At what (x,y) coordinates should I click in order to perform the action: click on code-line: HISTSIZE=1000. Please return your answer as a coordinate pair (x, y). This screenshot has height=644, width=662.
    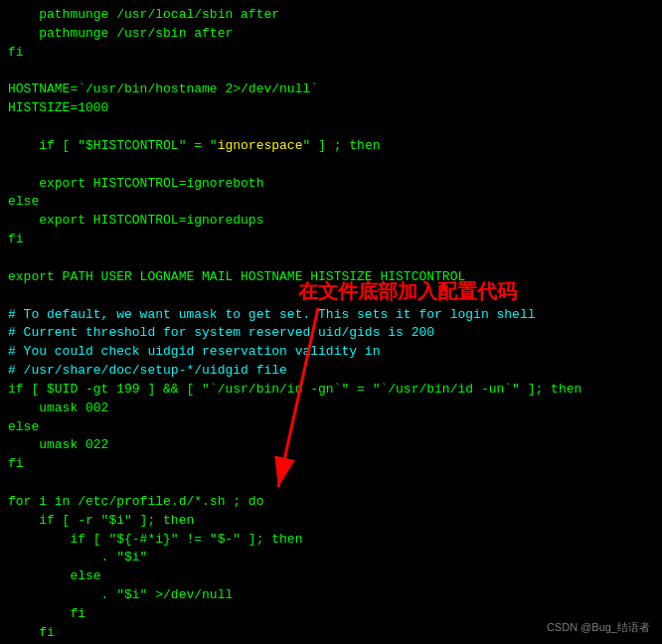
    Looking at the image, I should click on (331, 109).